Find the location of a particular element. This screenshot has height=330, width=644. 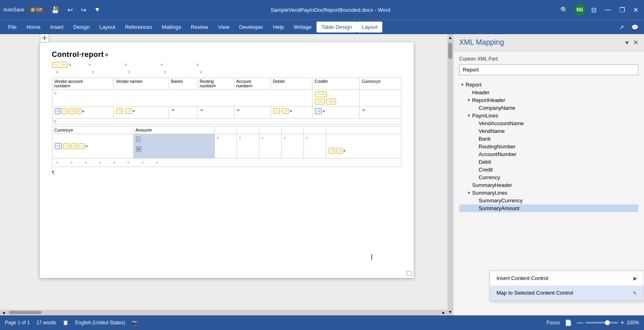

cc-vname-1: ⊣ is located at coordinates (119, 111).